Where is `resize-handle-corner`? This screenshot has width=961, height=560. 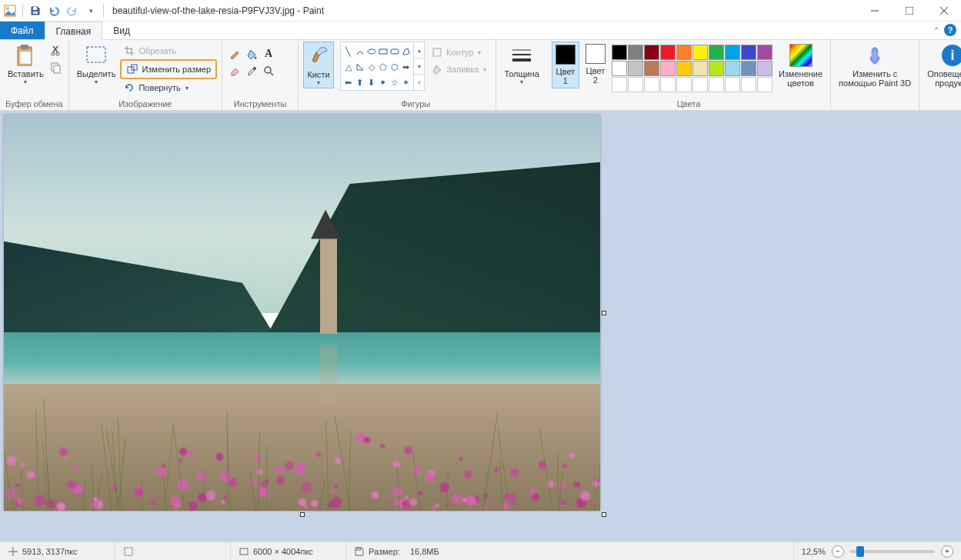
resize-handle-corner is located at coordinates (604, 515).